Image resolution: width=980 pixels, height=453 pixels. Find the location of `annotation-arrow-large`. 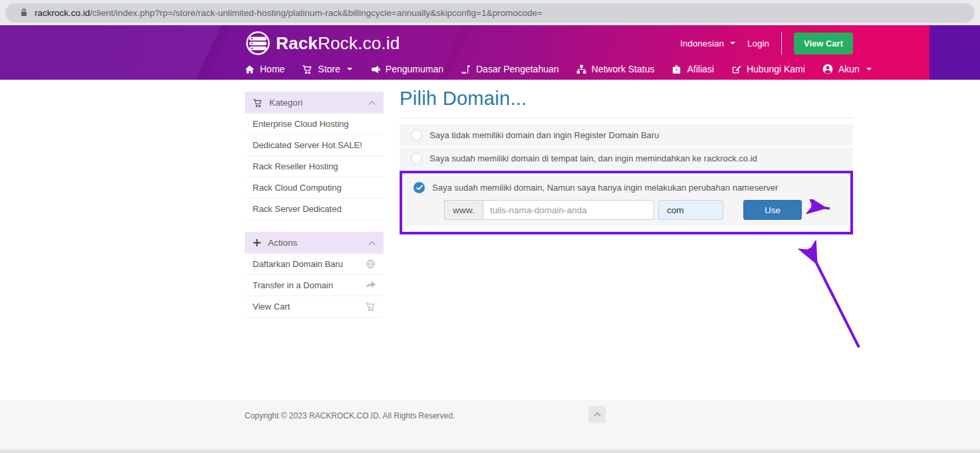

annotation-arrow-large is located at coordinates (831, 297).